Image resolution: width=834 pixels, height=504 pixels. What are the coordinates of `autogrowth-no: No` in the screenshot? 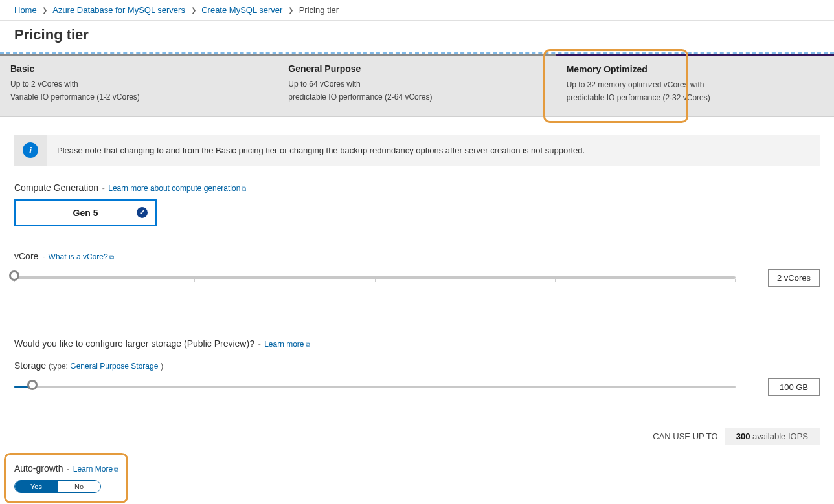 It's located at (79, 487).